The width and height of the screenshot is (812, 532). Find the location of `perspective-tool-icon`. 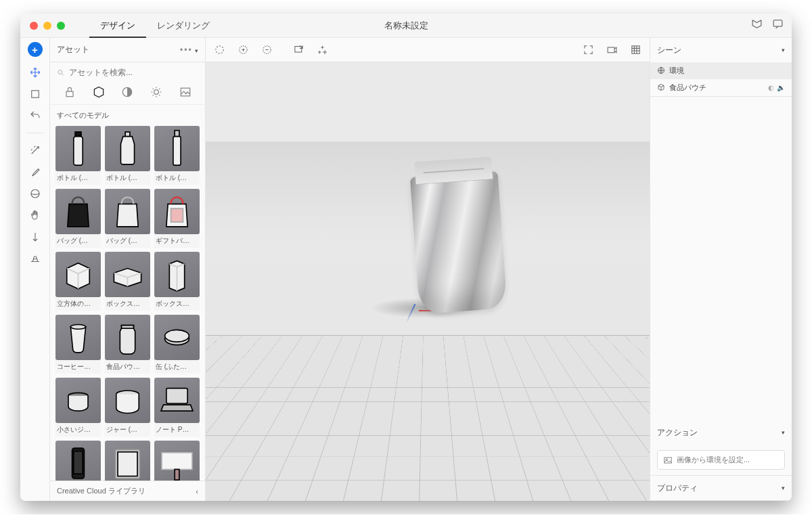

perspective-tool-icon is located at coordinates (35, 259).